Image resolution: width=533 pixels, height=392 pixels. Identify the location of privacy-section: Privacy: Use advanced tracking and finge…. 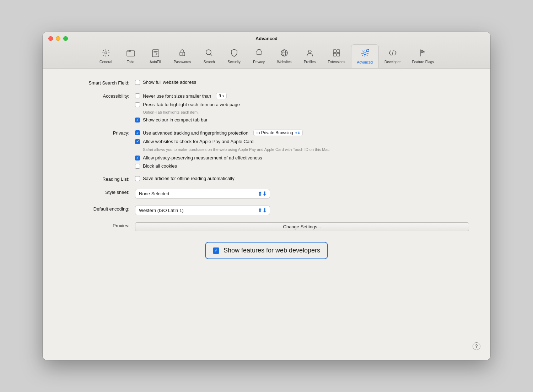
(266, 149).